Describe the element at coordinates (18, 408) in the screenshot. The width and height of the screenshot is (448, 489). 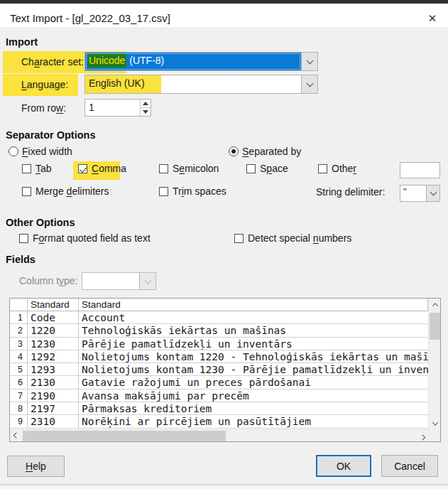
I see `row-number: 8` at that location.